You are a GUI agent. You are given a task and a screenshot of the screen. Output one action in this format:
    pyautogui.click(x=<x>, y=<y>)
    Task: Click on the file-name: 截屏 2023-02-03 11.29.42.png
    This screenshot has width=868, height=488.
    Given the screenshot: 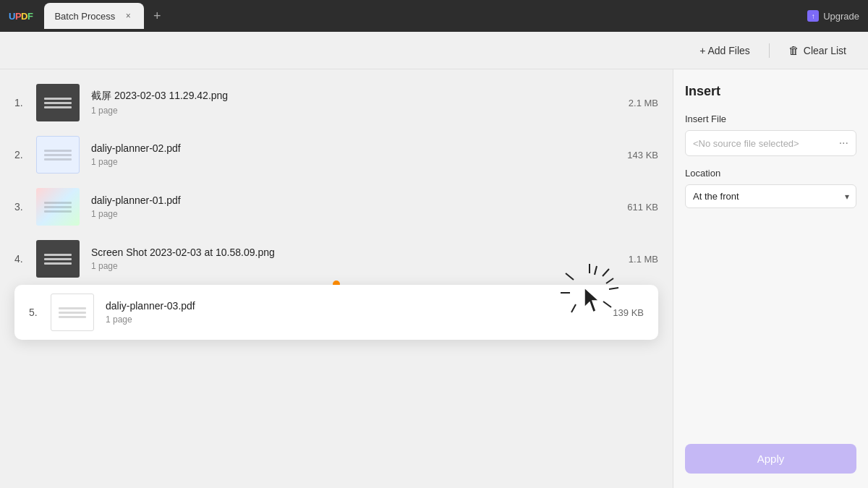 What is the action you would take?
    pyautogui.click(x=360, y=96)
    